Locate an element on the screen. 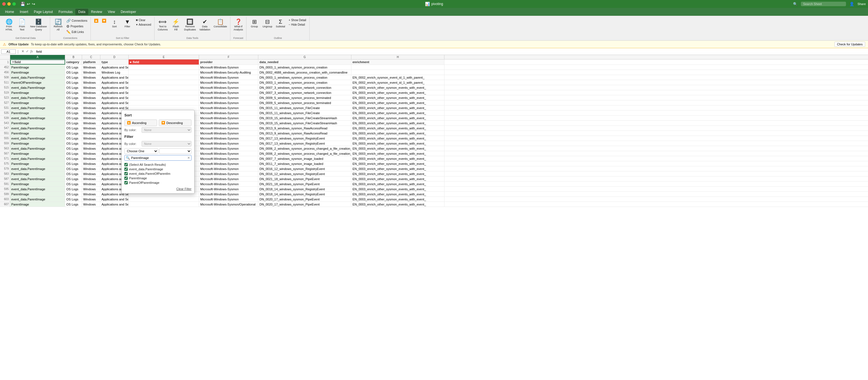 The height and width of the screenshot is (380, 868). connections-button: 🔗 Connections is located at coordinates (77, 21).